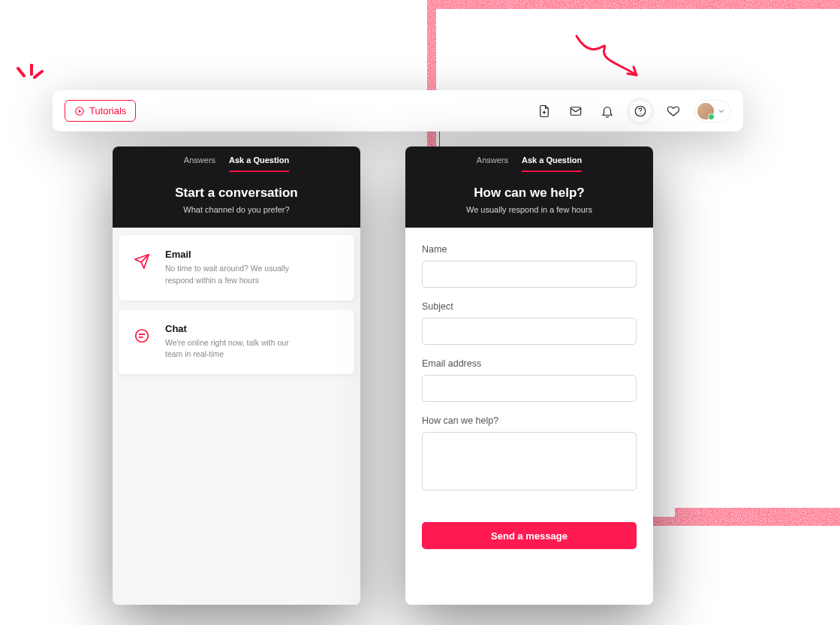  I want to click on subject-input, so click(529, 331).